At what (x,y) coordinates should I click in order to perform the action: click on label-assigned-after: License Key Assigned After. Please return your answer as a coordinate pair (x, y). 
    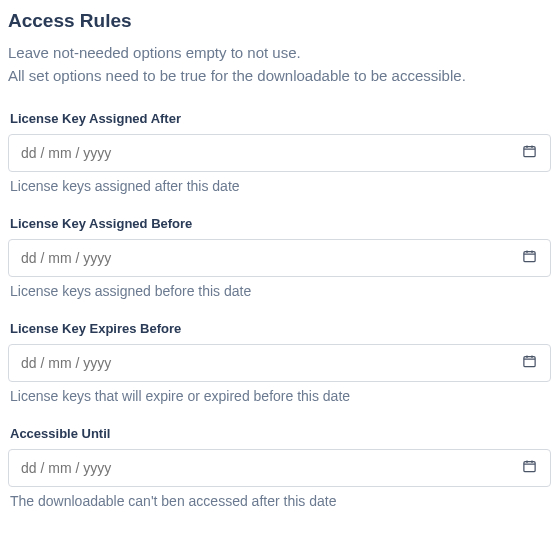
    Looking at the image, I should click on (280, 118).